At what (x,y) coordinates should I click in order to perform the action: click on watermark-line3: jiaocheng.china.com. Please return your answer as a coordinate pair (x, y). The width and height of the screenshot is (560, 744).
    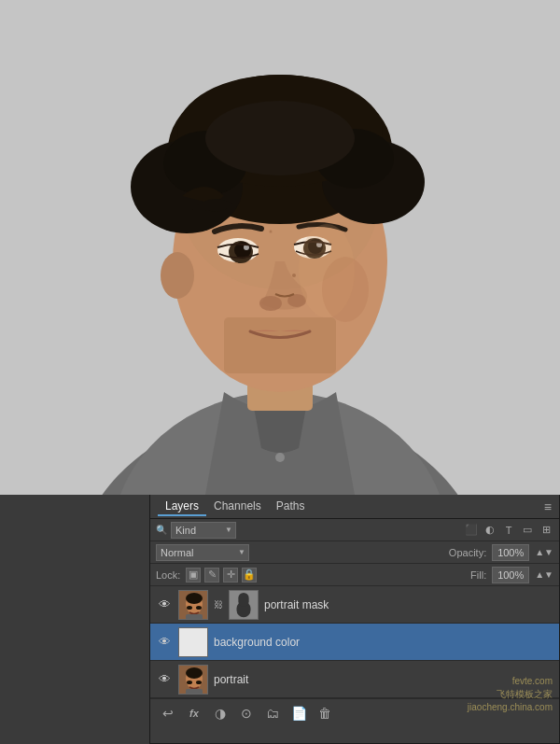
    Looking at the image, I should click on (510, 708).